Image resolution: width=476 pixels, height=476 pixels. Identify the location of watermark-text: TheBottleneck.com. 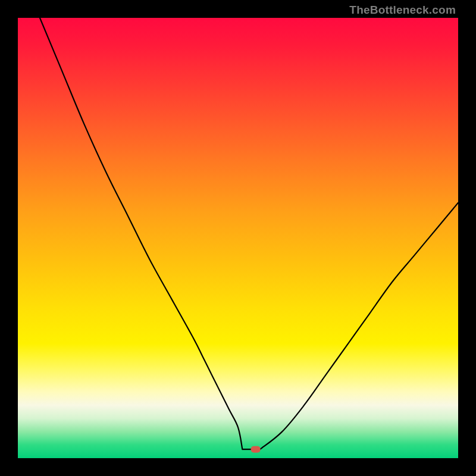
(402, 10).